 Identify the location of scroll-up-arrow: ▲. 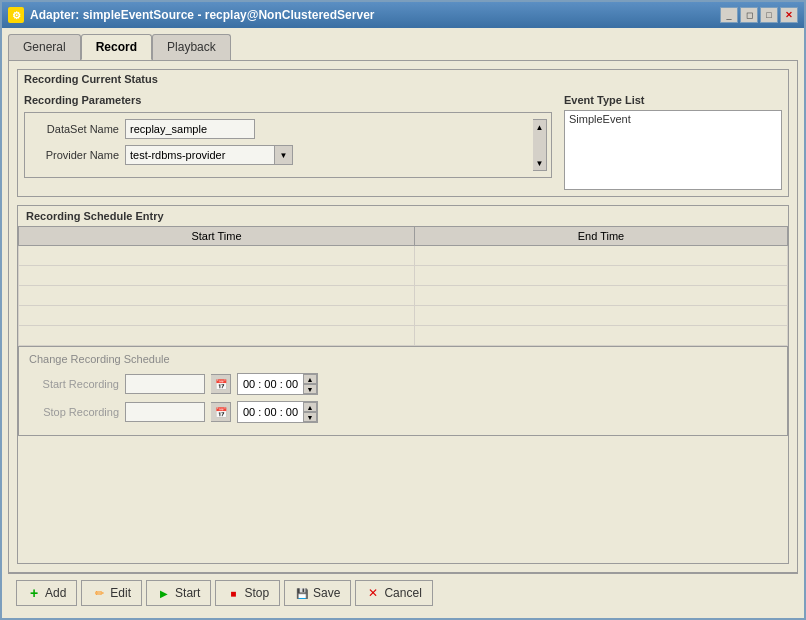
(540, 127).